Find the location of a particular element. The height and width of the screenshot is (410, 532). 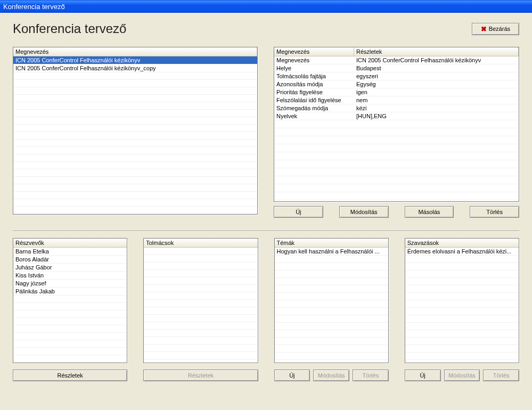

details-row: Nyelvek[HUN],ENG is located at coordinates (396, 116).